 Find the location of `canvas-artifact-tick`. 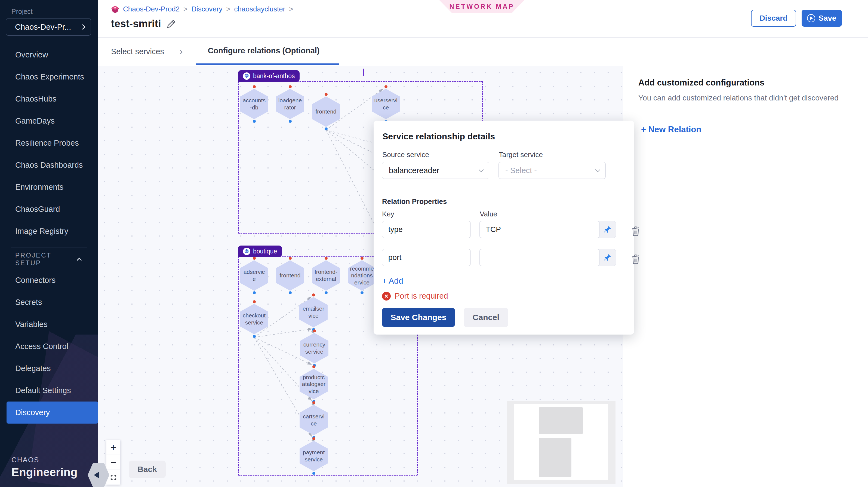

canvas-artifact-tick is located at coordinates (363, 72).